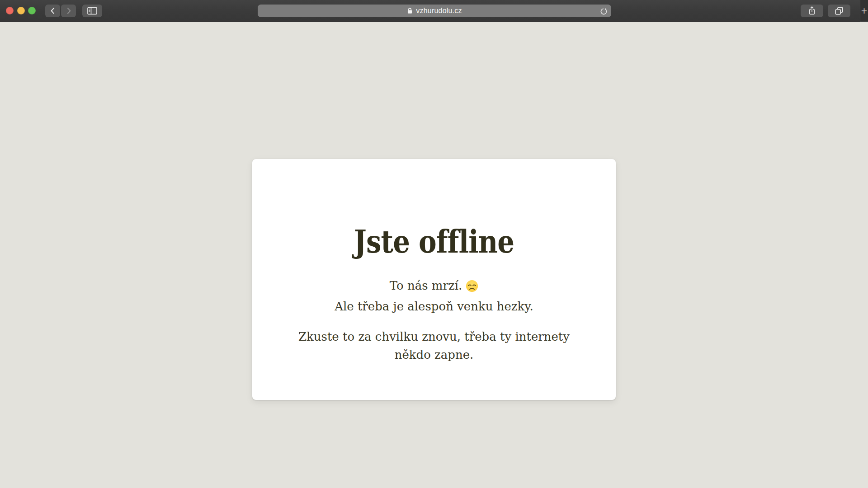 This screenshot has height=488, width=868. I want to click on tab-overview-button, so click(839, 11).